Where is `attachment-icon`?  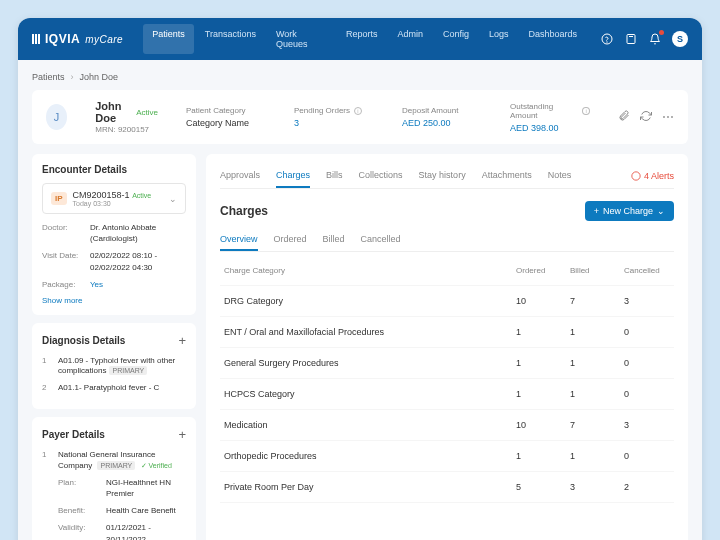 attachment-icon is located at coordinates (624, 118).